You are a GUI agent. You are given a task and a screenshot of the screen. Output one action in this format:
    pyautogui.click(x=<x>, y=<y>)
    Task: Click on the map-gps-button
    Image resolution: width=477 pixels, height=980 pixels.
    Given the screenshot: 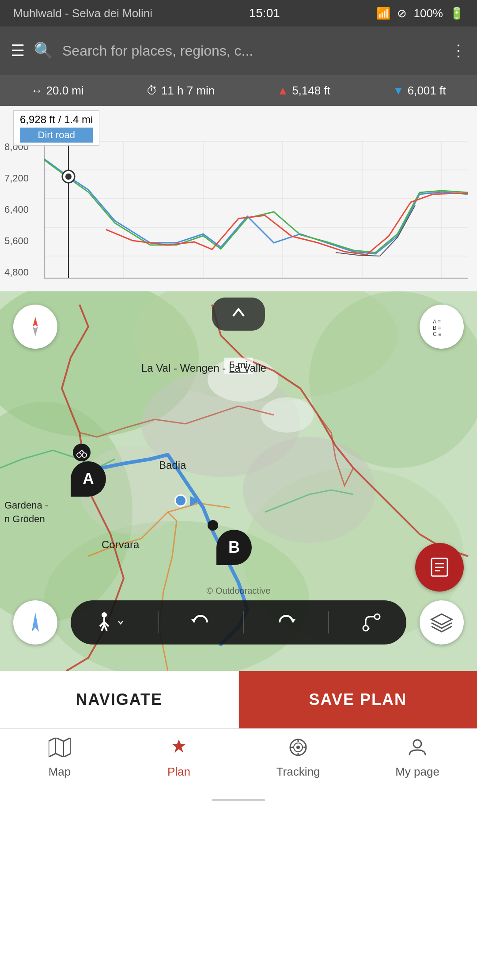 What is the action you would take?
    pyautogui.click(x=35, y=622)
    